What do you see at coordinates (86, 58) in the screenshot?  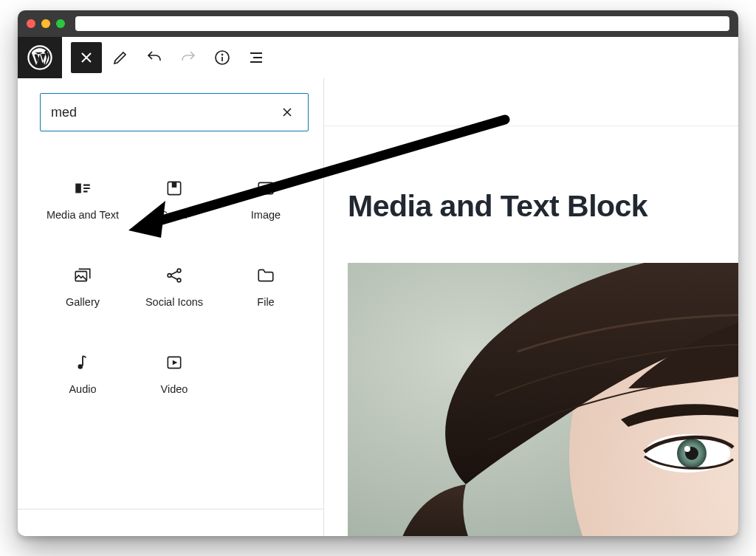 I see `close-inserter-button` at bounding box center [86, 58].